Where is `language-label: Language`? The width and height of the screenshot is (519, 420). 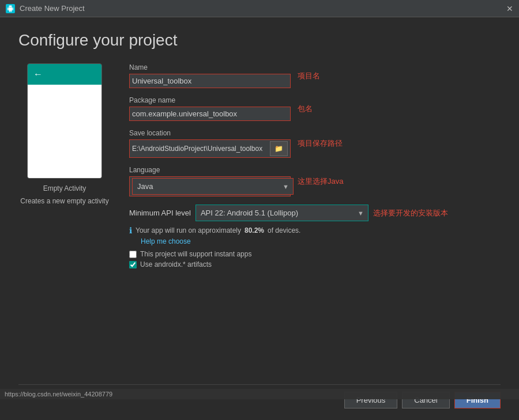 language-label: Language is located at coordinates (210, 170).